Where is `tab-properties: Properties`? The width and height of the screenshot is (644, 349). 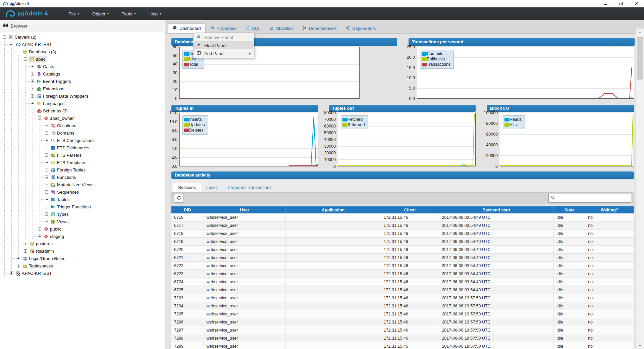 tab-properties: Properties is located at coordinates (223, 28).